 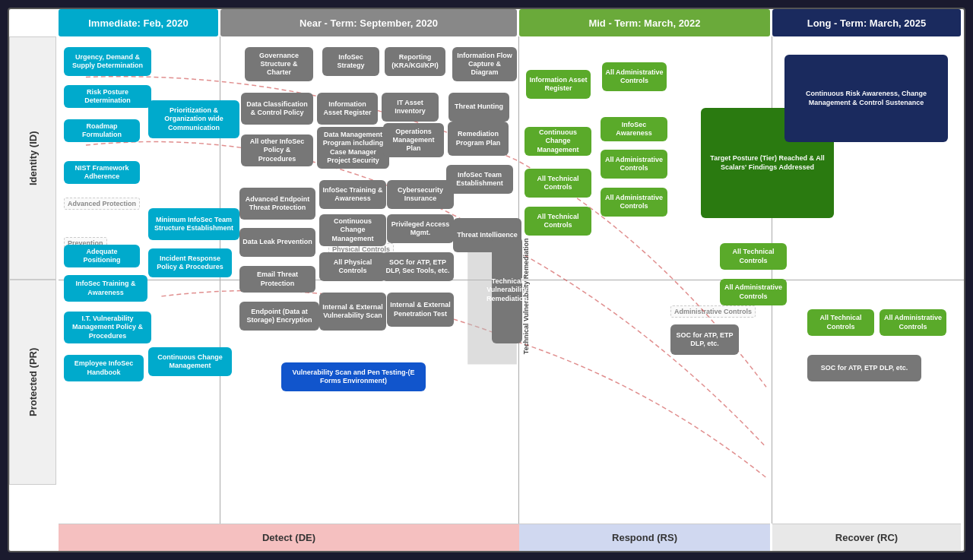 I want to click on card-c25: All Technical Controls, so click(x=558, y=183).